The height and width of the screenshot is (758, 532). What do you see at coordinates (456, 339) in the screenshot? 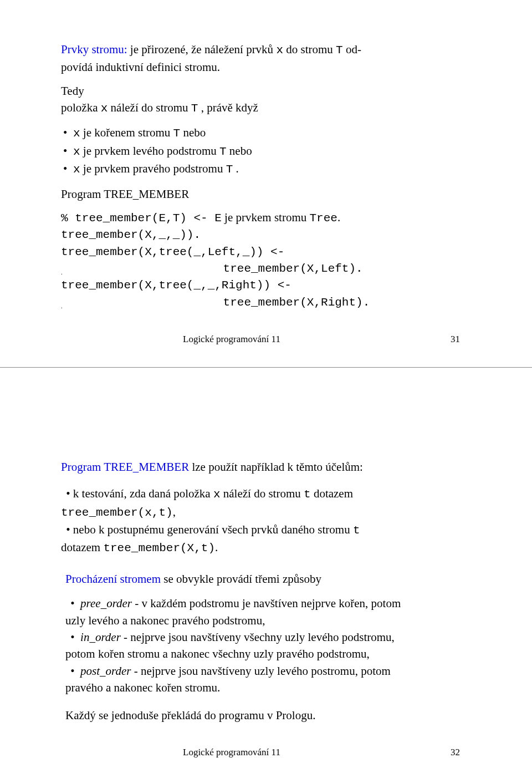
I see `footer-page: 31` at bounding box center [456, 339].